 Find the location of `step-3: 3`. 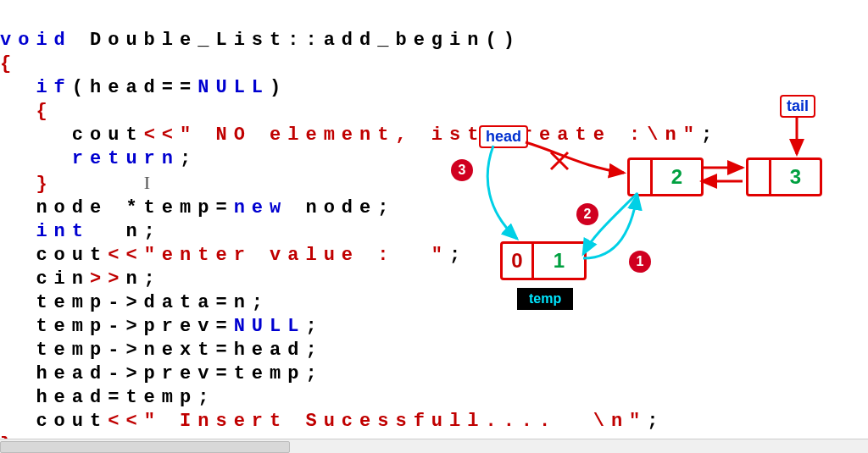

step-3: 3 is located at coordinates (462, 170).